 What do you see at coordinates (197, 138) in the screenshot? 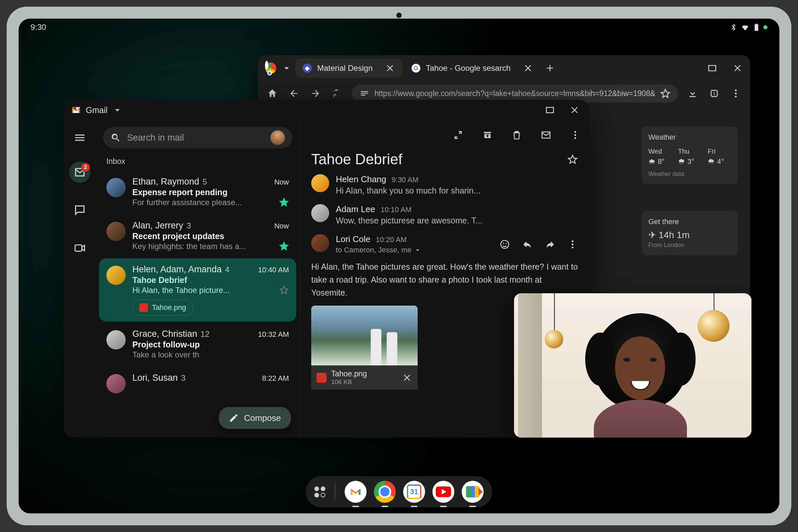
I see `search-input: Search in mail` at bounding box center [197, 138].